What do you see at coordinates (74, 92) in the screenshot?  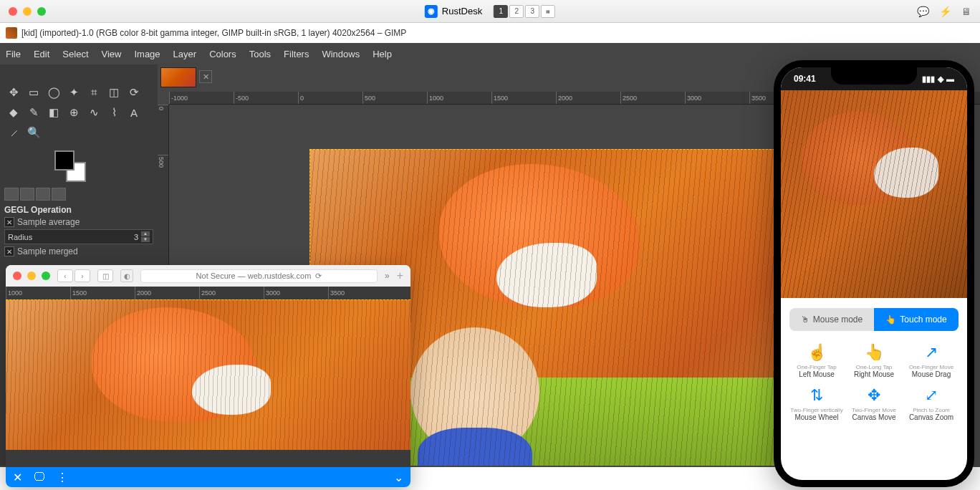 I see `wand-icon: ✦` at bounding box center [74, 92].